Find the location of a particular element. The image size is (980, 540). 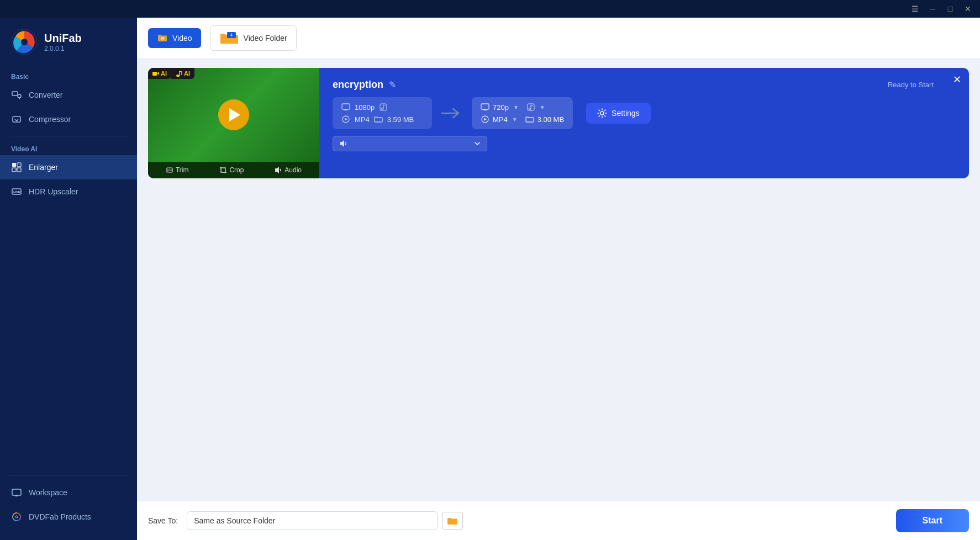

browse-folder-button is located at coordinates (452, 521).